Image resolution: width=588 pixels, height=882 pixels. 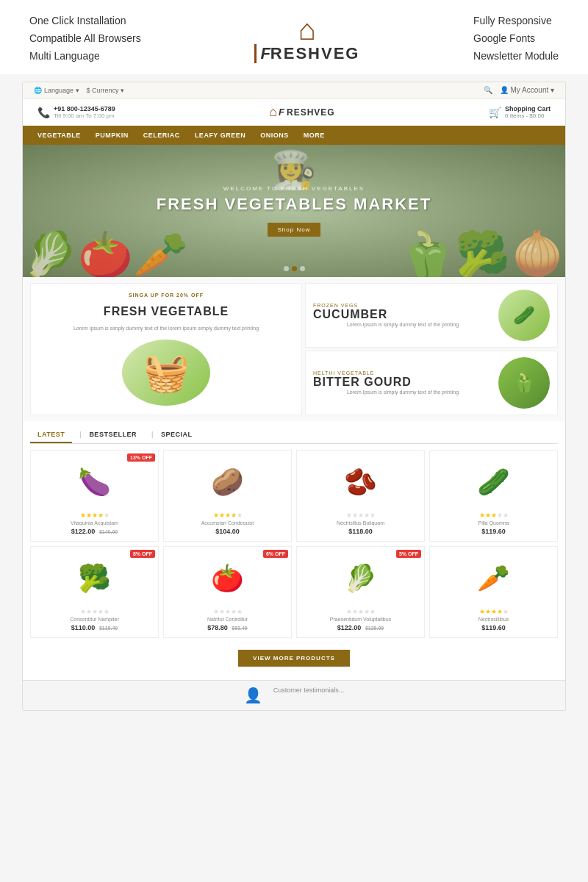 I want to click on product-stars-6: ★★★★★, so click(x=228, y=612).